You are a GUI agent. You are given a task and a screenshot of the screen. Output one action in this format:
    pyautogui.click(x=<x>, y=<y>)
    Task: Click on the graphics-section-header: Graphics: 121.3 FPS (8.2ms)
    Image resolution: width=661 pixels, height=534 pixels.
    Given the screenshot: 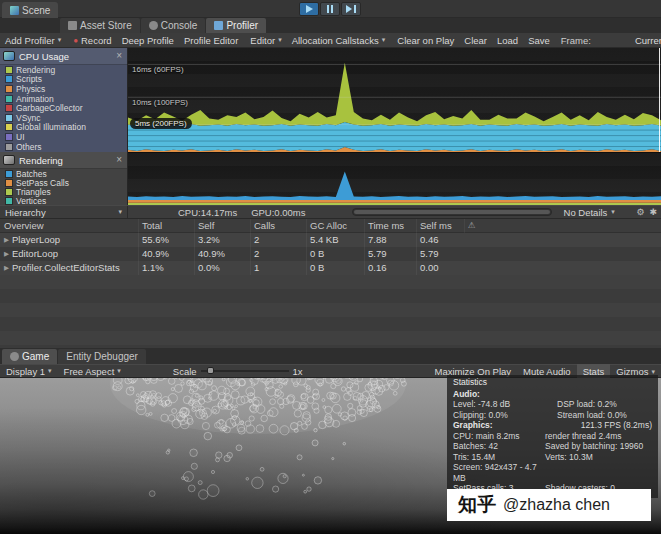 What is the action you would take?
    pyautogui.click(x=552, y=426)
    